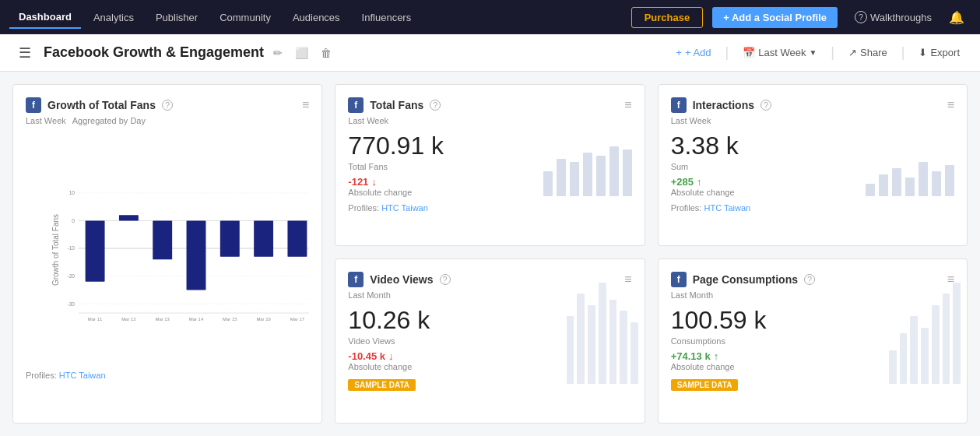  What do you see at coordinates (727, 208) in the screenshot?
I see `interactions-profiles-link: HTC Taiwan` at bounding box center [727, 208].